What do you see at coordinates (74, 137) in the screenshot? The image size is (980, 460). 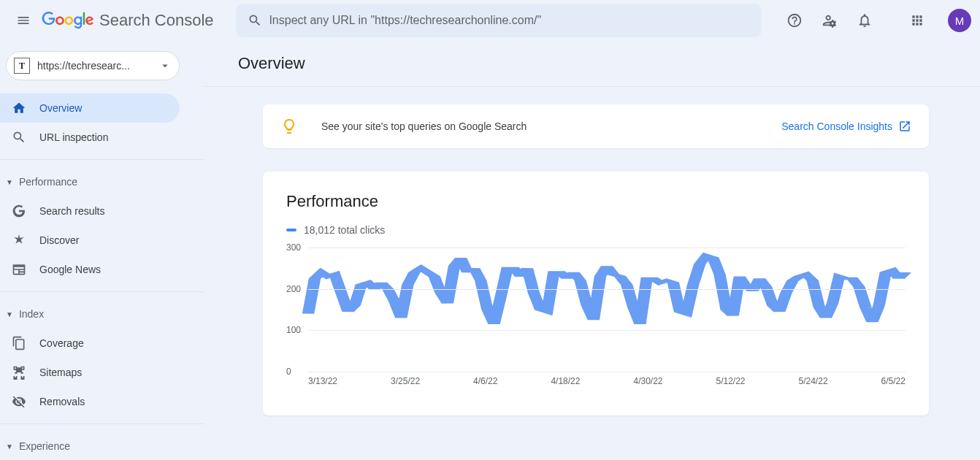 I see `sidebar-item-label: URL inspection` at bounding box center [74, 137].